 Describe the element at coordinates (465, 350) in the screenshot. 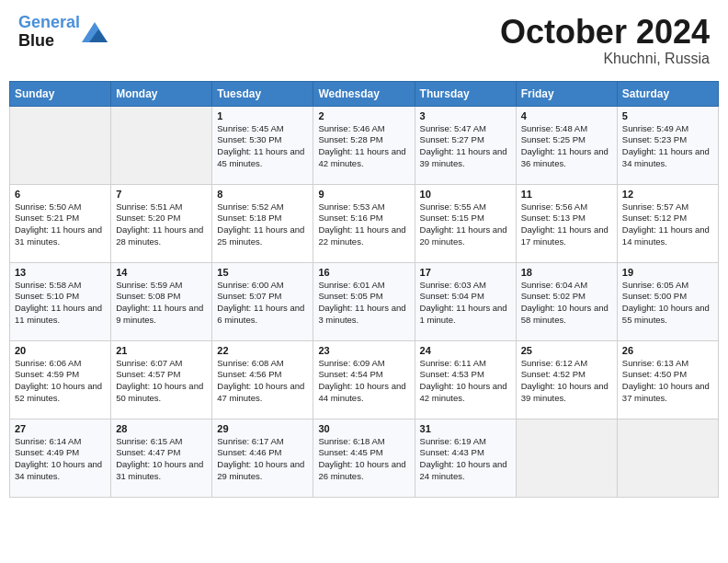

I see `day-number: 24` at that location.